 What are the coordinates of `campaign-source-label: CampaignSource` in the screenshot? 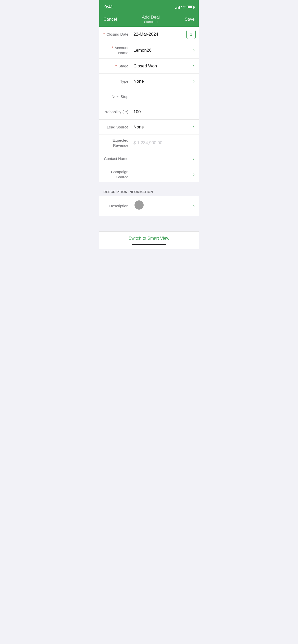 It's located at (116, 174).